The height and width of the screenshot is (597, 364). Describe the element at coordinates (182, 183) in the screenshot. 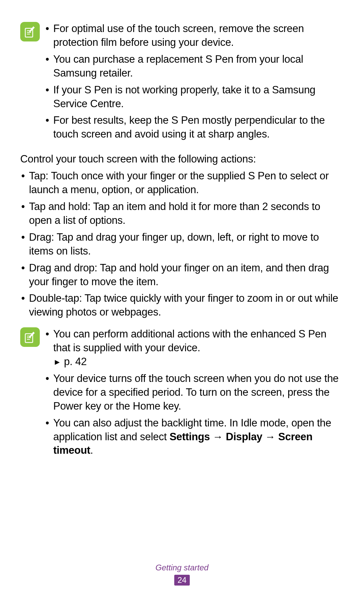

I see `list-item: Tap: Touch once with your finger or the …` at that location.